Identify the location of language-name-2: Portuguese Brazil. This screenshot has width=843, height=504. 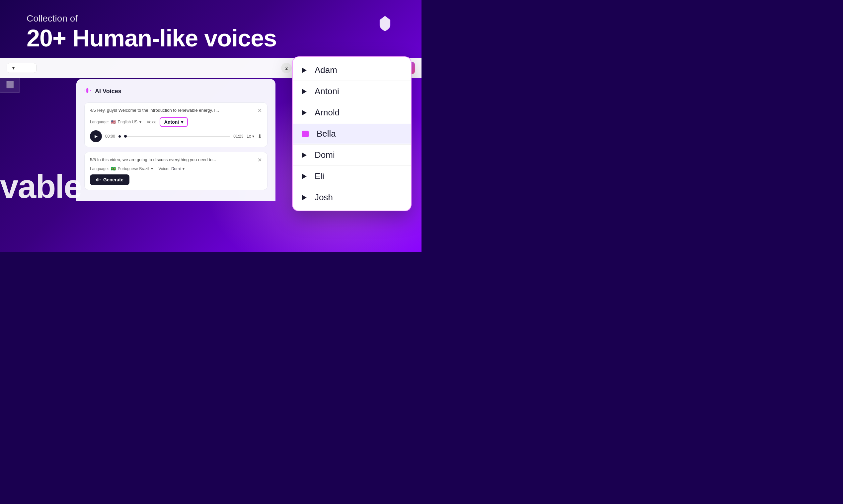
(134, 169).